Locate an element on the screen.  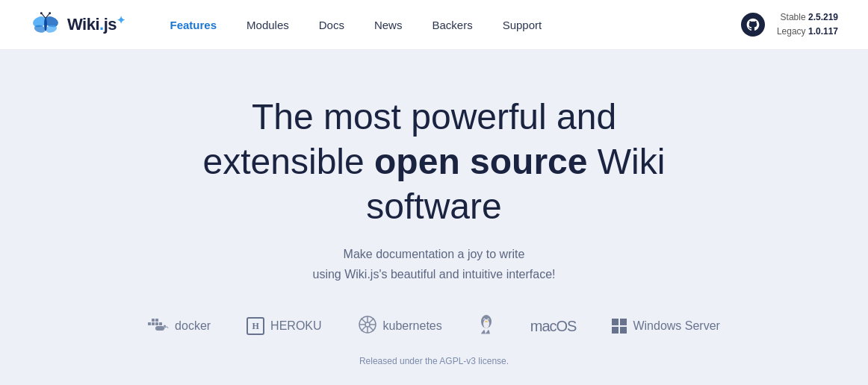
version-info: Stable 2.5.219 Legacy 1.0.117 is located at coordinates (807, 25).